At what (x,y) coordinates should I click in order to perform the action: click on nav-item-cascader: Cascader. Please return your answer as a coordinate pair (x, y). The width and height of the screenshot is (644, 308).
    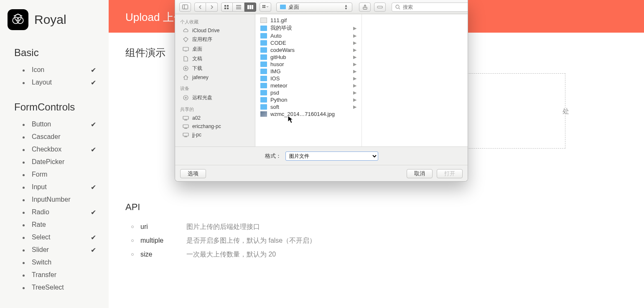
    Looking at the image, I should click on (59, 137).